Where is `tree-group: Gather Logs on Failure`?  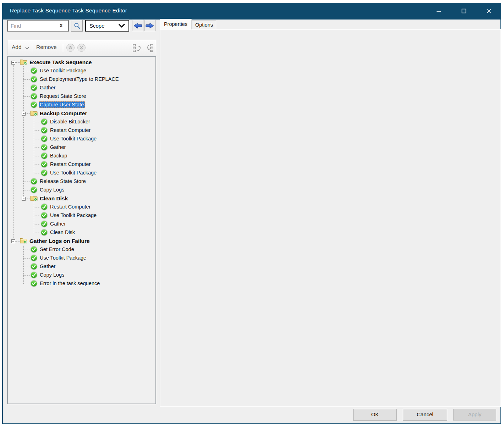
tree-group: Gather Logs on Failure is located at coordinates (82, 241).